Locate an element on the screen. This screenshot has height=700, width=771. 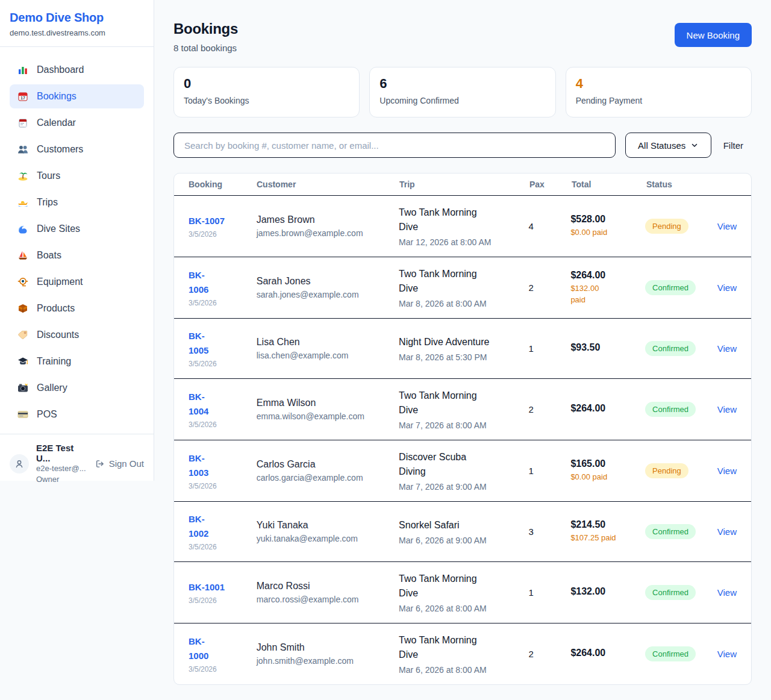
customer-email: james.brown@example.com is located at coordinates (328, 233).